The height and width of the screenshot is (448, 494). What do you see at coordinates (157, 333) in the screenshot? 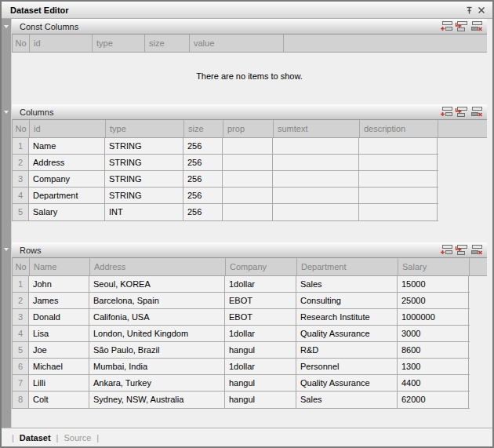
I see `table-cell: London, United Kingdom` at bounding box center [157, 333].